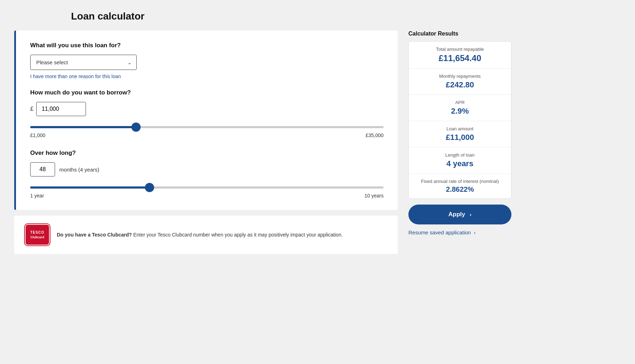  I want to click on borrow-max-label: £35,000, so click(374, 135).